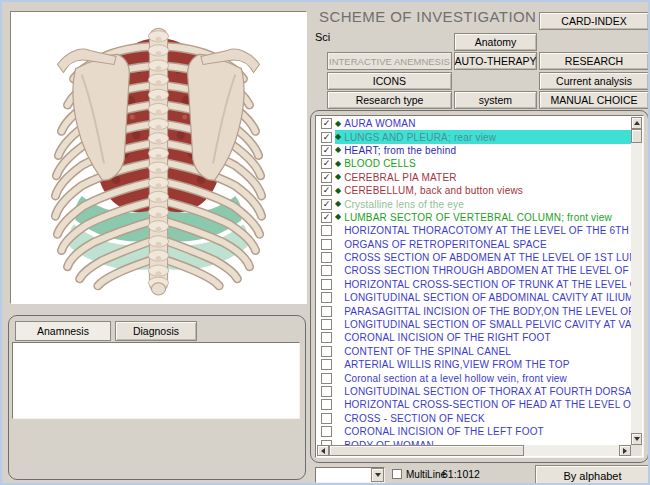 This screenshot has height=485, width=650. Describe the element at coordinates (378, 475) in the screenshot. I see `combobox-dropdown-button` at that location.